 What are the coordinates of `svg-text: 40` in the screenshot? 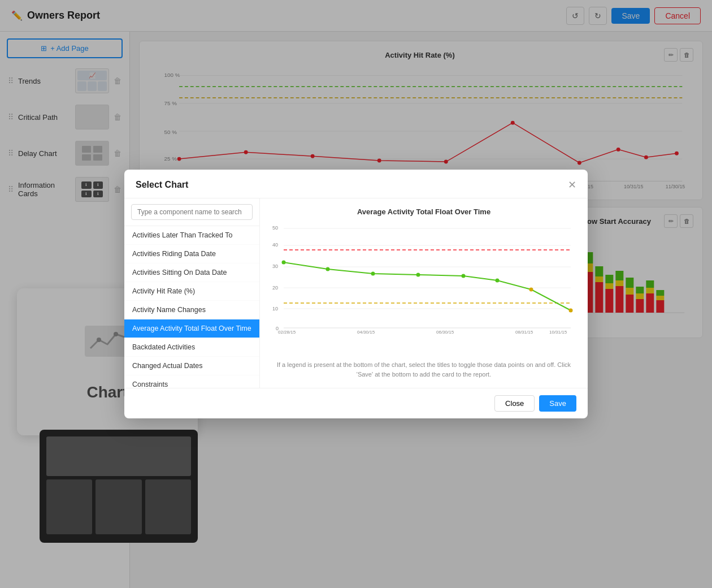 It's located at (275, 245).